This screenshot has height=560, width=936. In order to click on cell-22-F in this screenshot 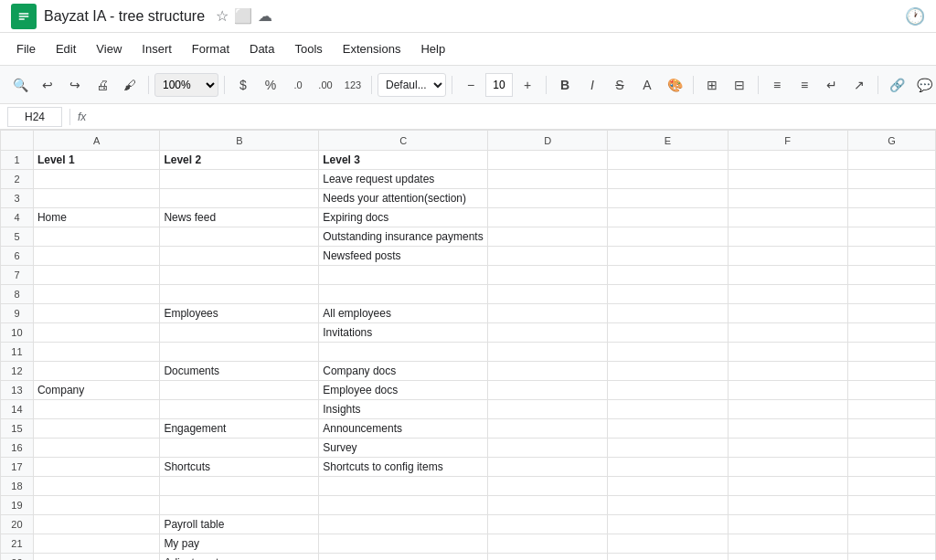, I will do `click(788, 557)`.